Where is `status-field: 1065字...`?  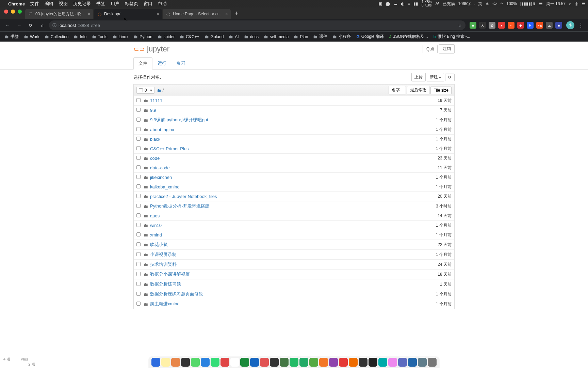 status-field: 1065字... is located at coordinates (467, 4).